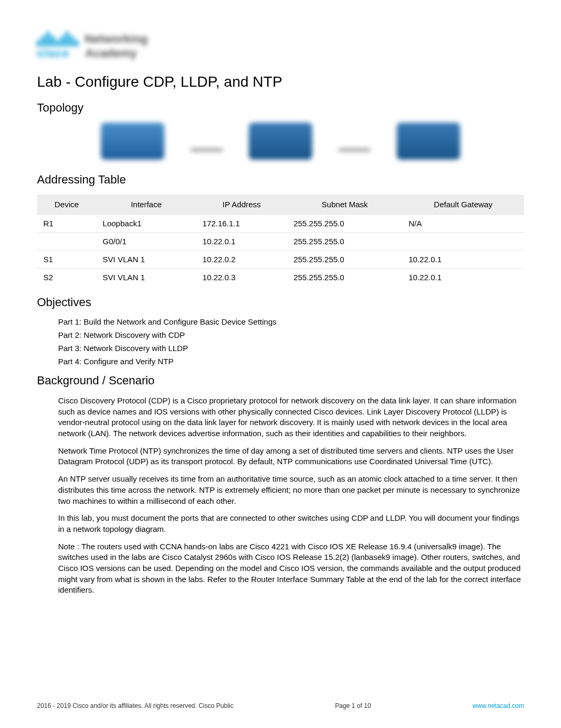  I want to click on logo-academy: Academy, so click(111, 53).